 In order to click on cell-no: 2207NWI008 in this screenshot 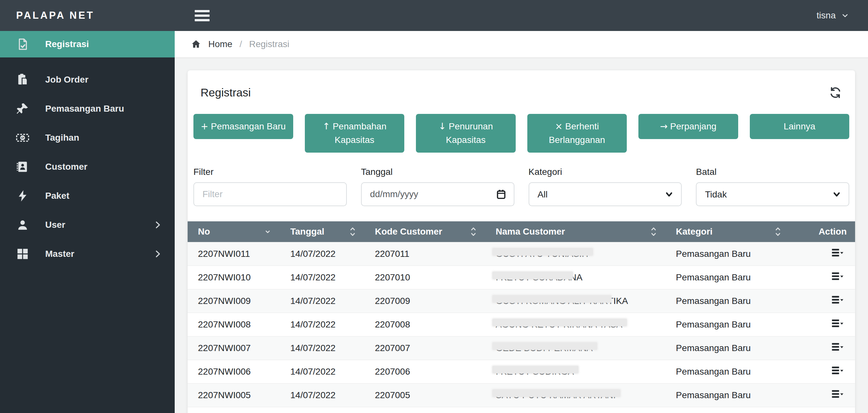, I will do `click(234, 324)`.